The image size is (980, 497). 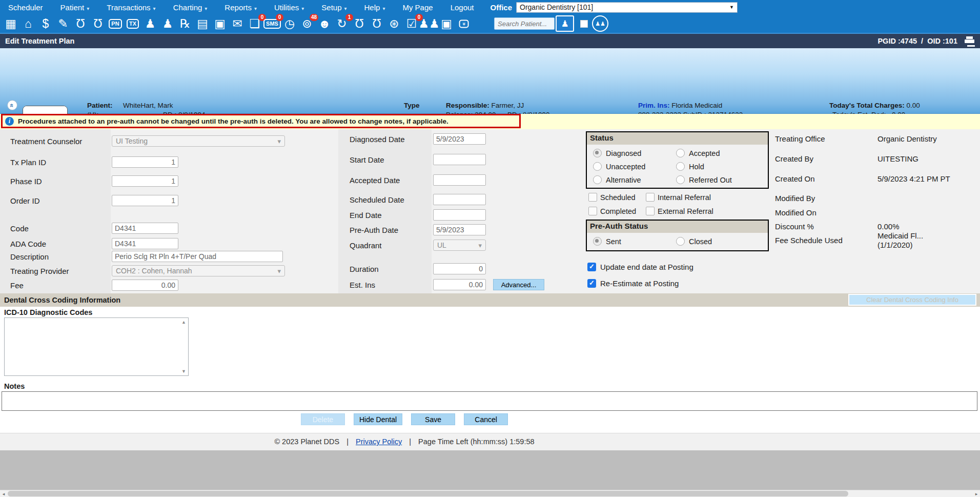 What do you see at coordinates (145, 285) in the screenshot?
I see `fee-input` at bounding box center [145, 285].